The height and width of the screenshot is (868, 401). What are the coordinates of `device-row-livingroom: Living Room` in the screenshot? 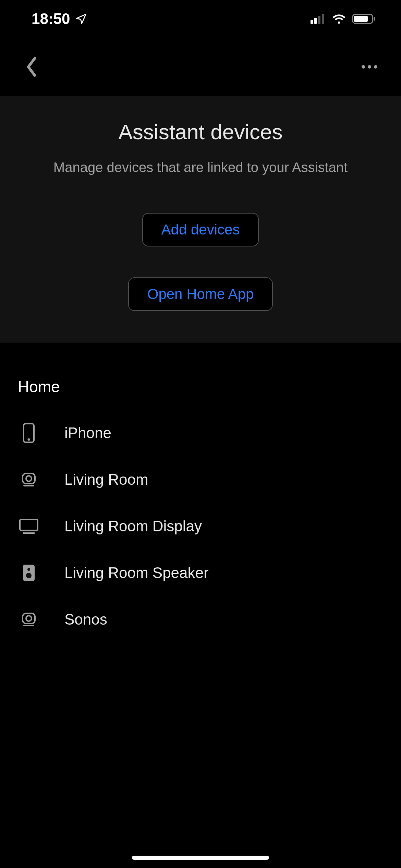 It's located at (200, 480).